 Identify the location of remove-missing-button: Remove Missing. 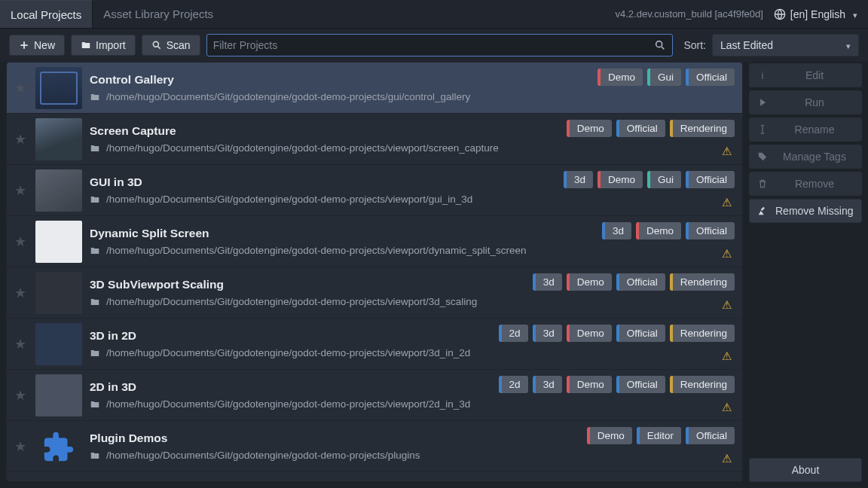
(805, 211).